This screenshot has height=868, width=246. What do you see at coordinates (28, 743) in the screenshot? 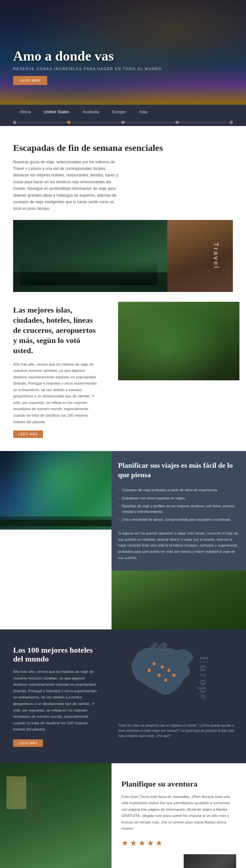
I see `hotels-cta-button: LEER MÁS` at bounding box center [28, 743].